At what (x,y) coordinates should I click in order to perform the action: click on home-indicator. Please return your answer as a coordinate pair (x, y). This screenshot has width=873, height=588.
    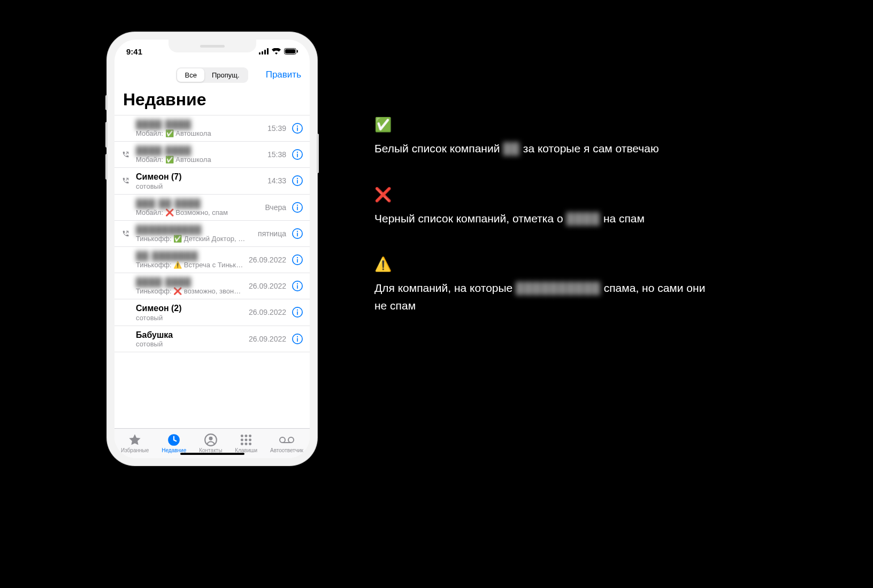
    Looking at the image, I should click on (212, 454).